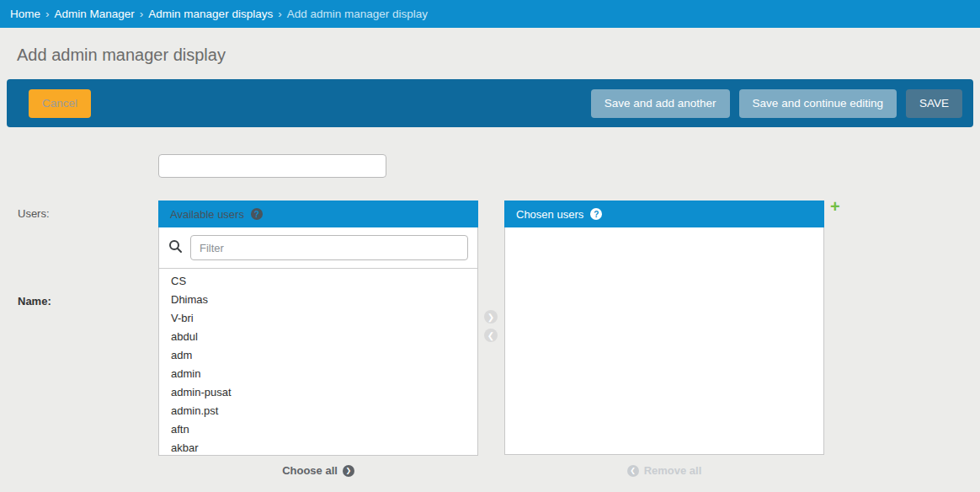 This screenshot has width=980, height=492. I want to click on choose-arrow-icon: ❯, so click(491, 317).